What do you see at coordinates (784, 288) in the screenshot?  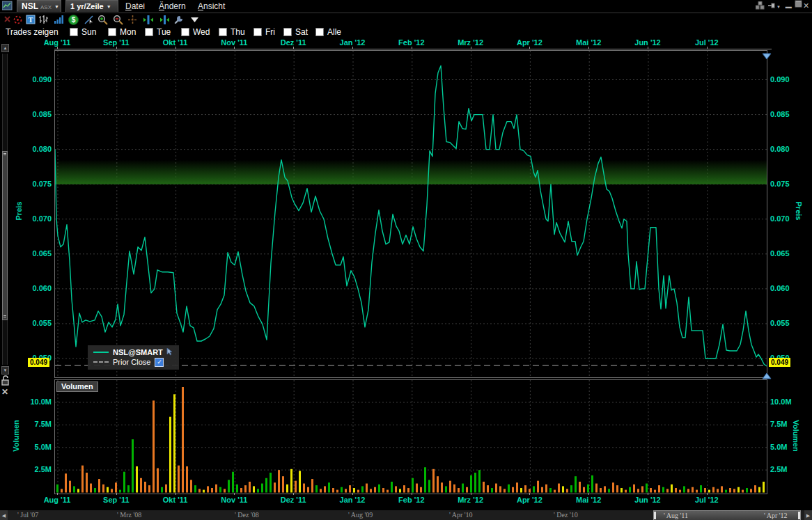 I see `price-tick-label-right: 0.060` at bounding box center [784, 288].